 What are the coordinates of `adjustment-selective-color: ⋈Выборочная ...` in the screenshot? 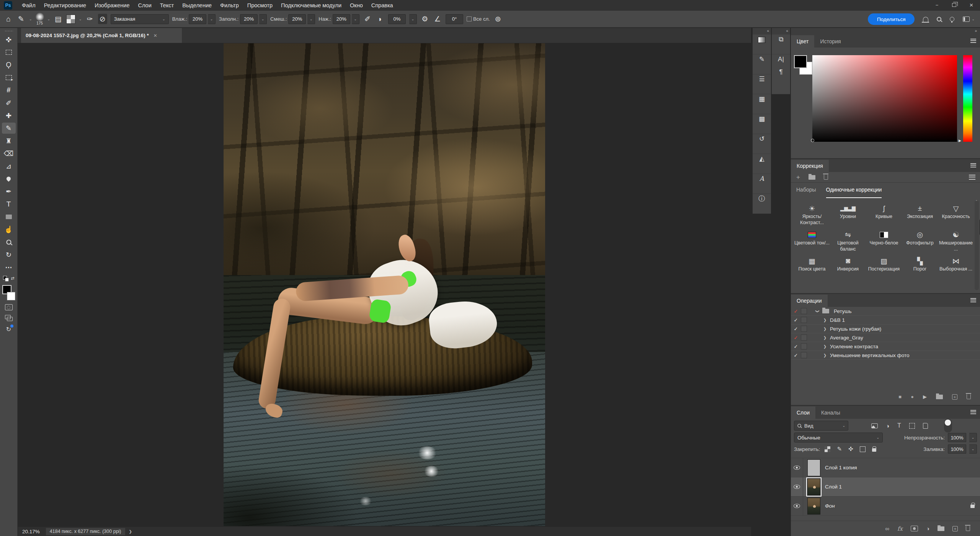 It's located at (956, 264).